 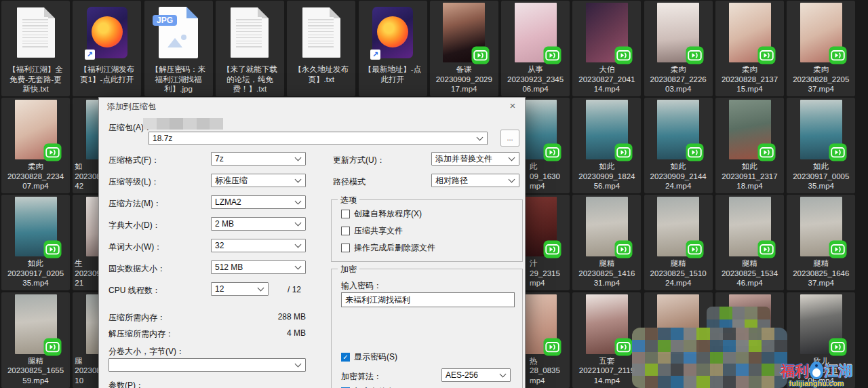 I want to click on jpg-badge: JPG, so click(x=165, y=20).